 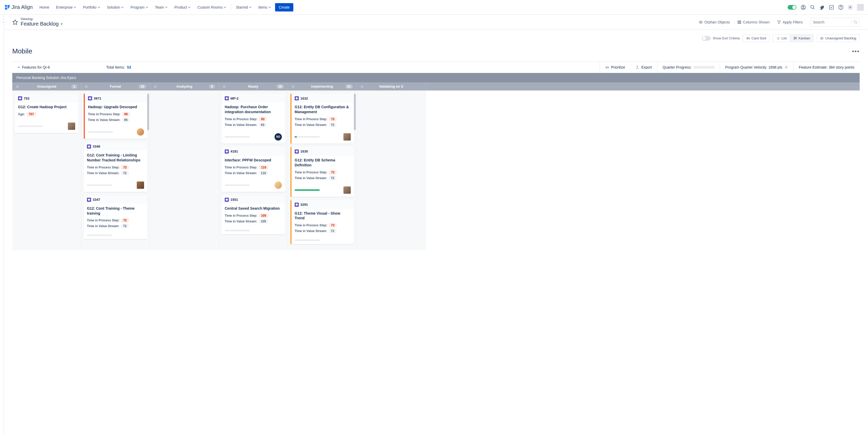 I want to click on column-header-funnel: Funnel13, so click(x=116, y=87).